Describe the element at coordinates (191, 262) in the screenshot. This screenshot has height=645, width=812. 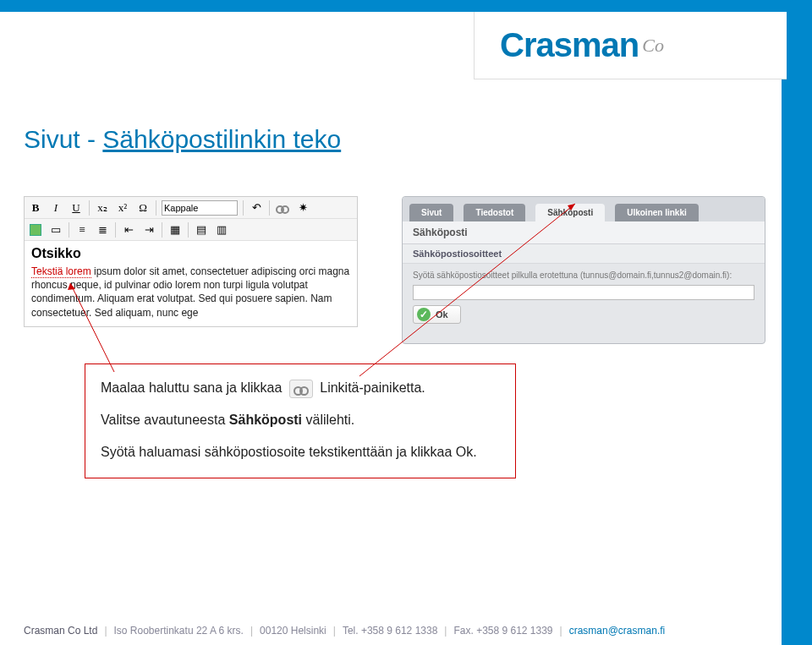
I see `editor-panel: B I U x₂ x² Ω Kappale ↶ ✷ ▭ ≡ ≣ ⇤ ⇥ ▦ ▤ …` at that location.